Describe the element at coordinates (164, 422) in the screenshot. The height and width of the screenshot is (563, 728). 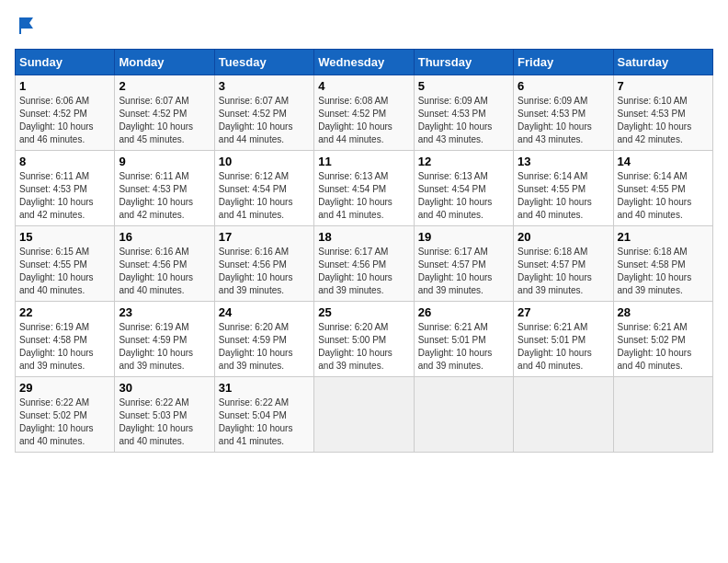
I see `day-info: Sunrise: 6:22 AMSunset: 5:03 PMDaylight:…` at that location.